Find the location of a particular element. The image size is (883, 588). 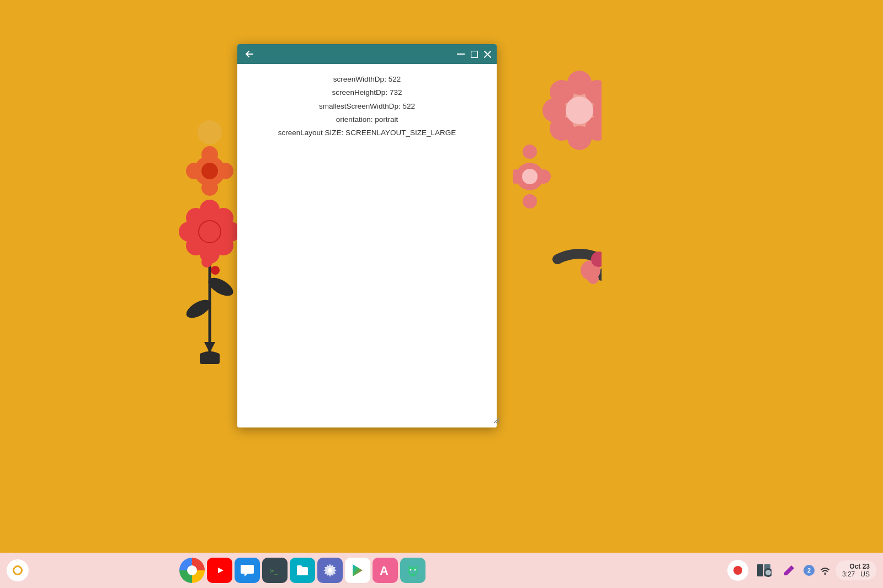

taskbar-left is located at coordinates (18, 570).